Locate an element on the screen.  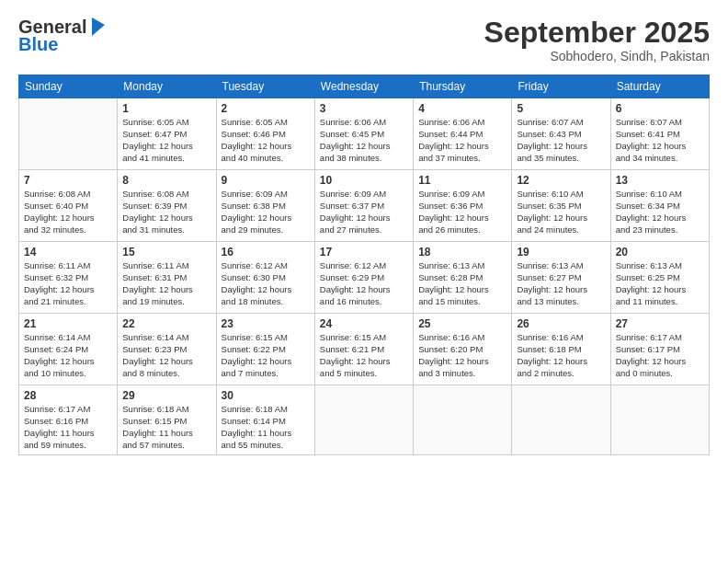
table-row: 7Sunrise: 6:08 AMSunset: 6:40 PMDaylight… is located at coordinates (68, 206).